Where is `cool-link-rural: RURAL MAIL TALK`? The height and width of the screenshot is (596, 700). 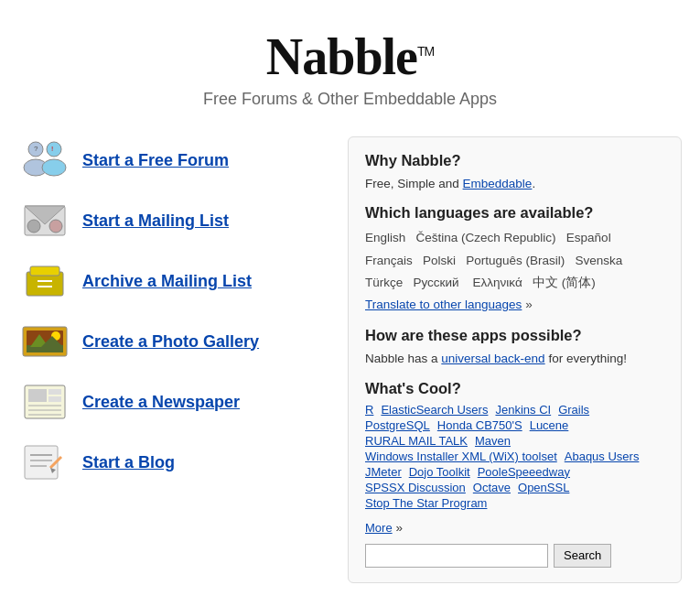
cool-link-rural: RURAL MAIL TALK is located at coordinates (416, 441).